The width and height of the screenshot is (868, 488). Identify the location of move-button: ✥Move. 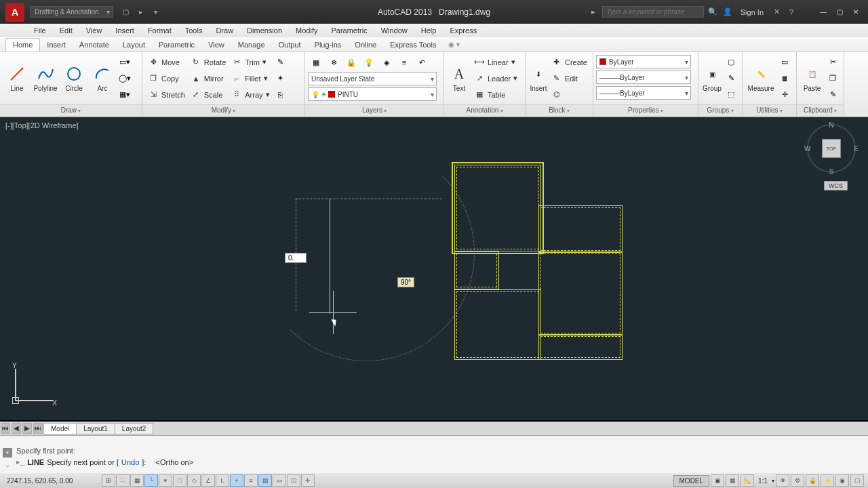
(167, 62).